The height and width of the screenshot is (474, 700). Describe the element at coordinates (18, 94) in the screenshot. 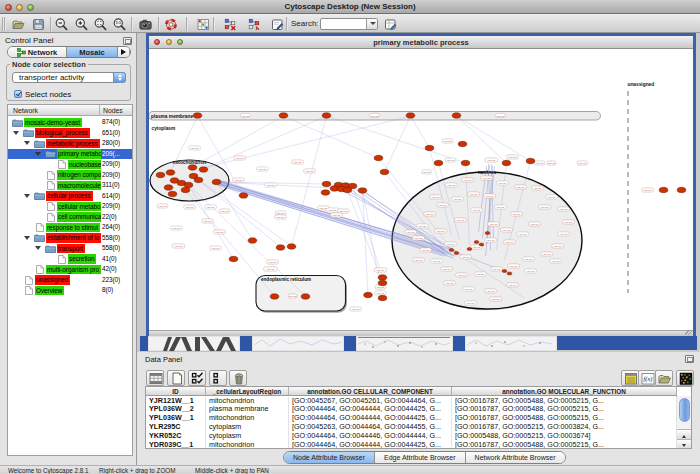

I see `select-nodes-checkbox` at that location.